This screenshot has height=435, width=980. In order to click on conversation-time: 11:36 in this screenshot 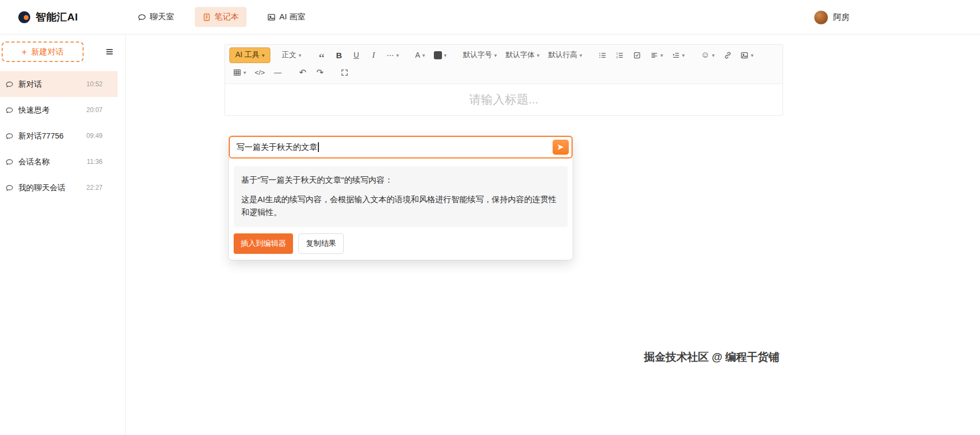, I will do `click(95, 162)`.